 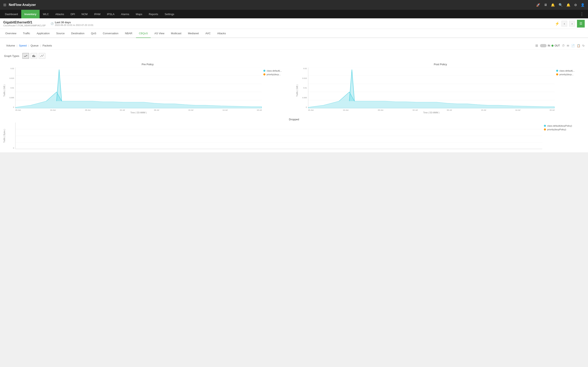 What do you see at coordinates (564, 129) in the screenshot?
I see `dropped-legend-item-2: priority(dscpPolicy)` at bounding box center [564, 129].